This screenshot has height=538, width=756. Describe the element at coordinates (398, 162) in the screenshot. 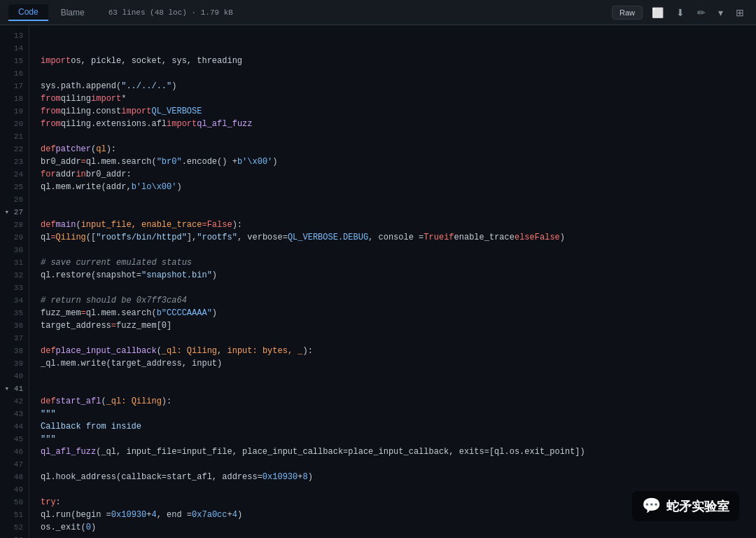

I see `code-line: br0_addr = ql.mem.search("br0".encode() …` at that location.